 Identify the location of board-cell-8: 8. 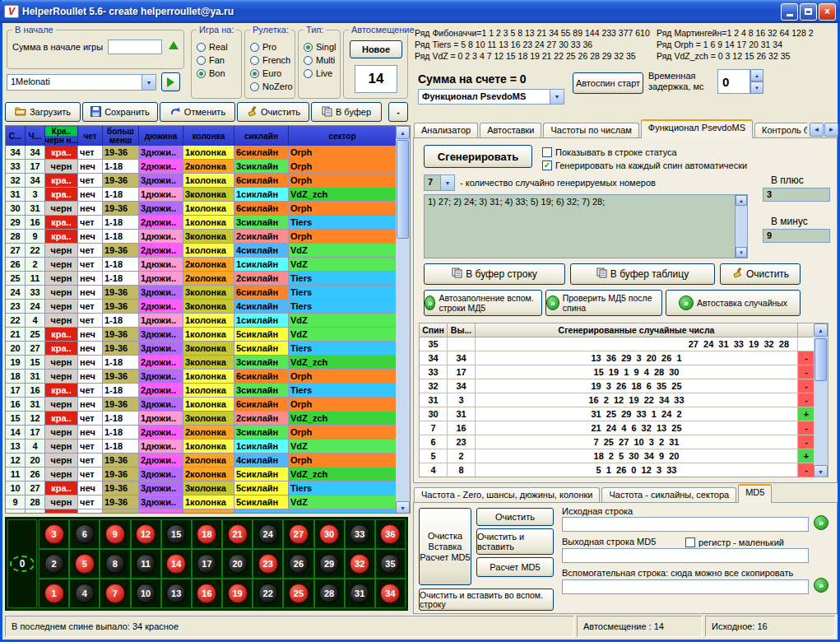
(115, 564).